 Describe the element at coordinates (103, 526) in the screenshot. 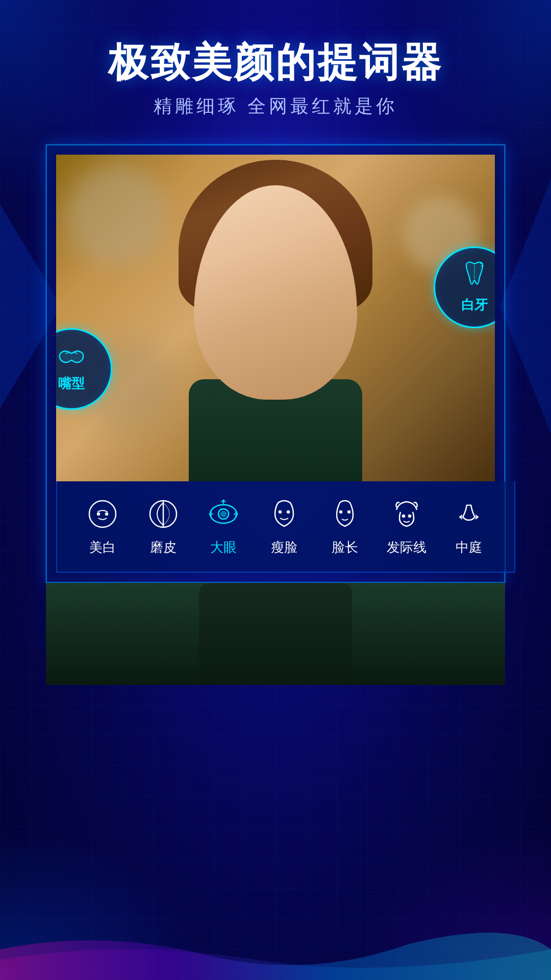

I see `tool-meipi: 美白` at that location.